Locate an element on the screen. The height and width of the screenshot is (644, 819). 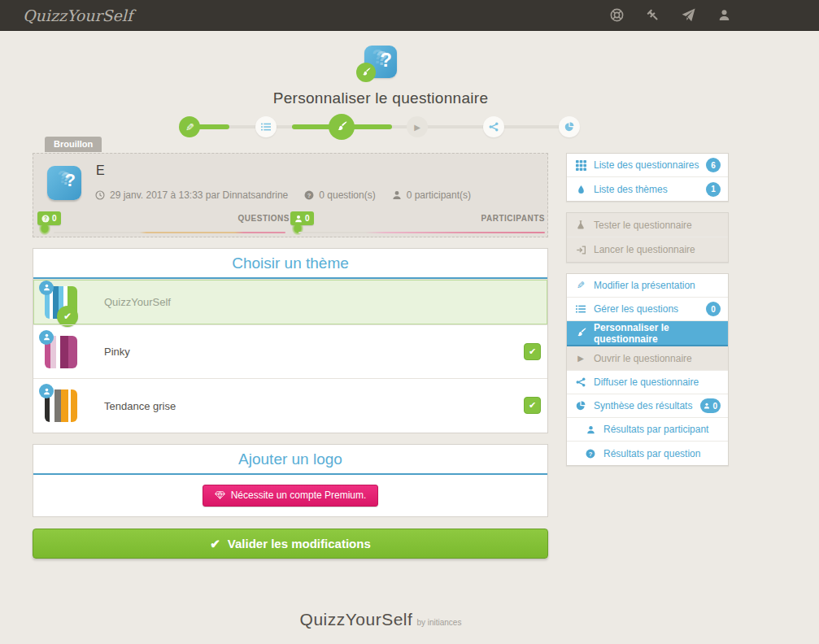
timeline-marker is located at coordinates (45, 228).